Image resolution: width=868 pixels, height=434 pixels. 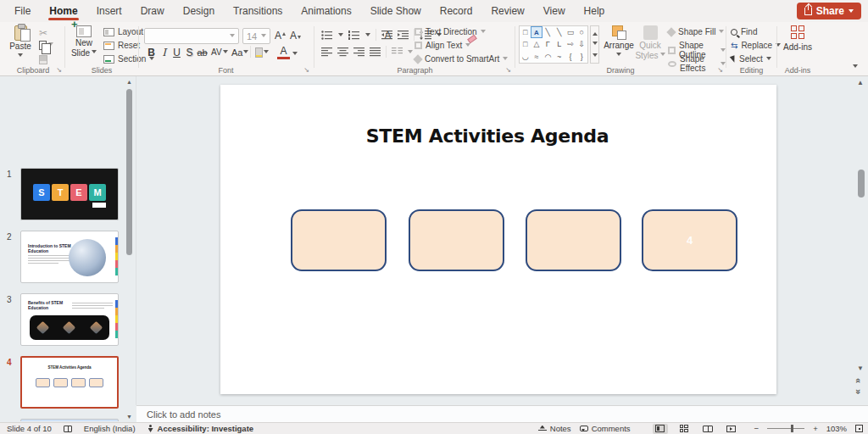 What do you see at coordinates (22, 11) in the screenshot?
I see `menu-file: File` at bounding box center [22, 11].